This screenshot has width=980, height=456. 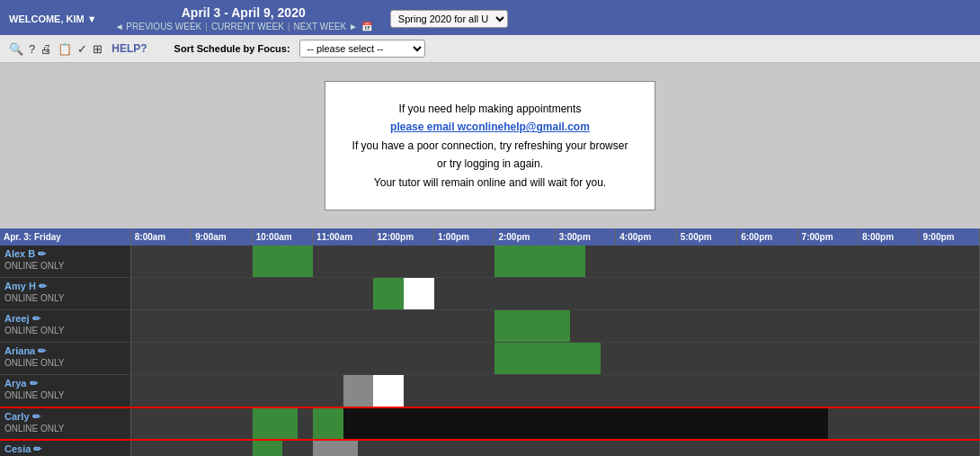 I want to click on time-header: 12:00pm, so click(x=403, y=237).